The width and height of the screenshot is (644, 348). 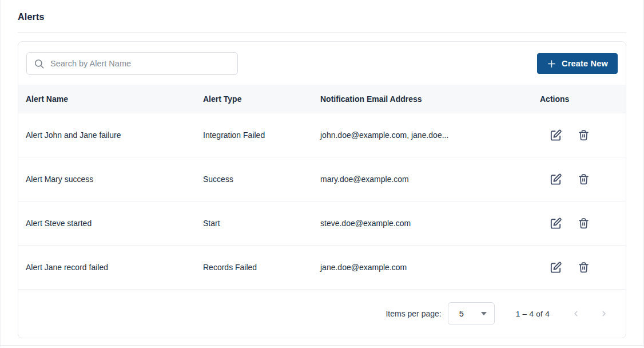 What do you see at coordinates (322, 135) in the screenshot?
I see `table-row: Alert John and Jane failure Integration …` at bounding box center [322, 135].